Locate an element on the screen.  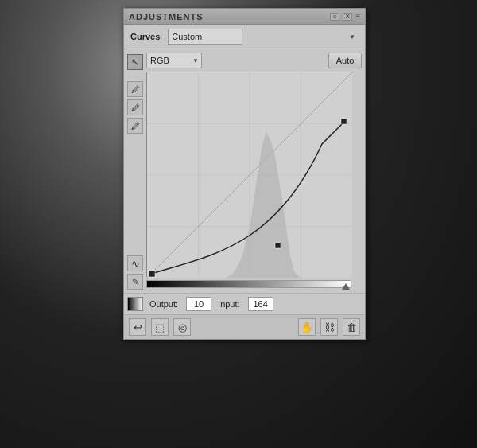
bottom-toolbar: ↩ ⬚ ◎ ✋ ⛓ 🗑 is located at coordinates (245, 326).